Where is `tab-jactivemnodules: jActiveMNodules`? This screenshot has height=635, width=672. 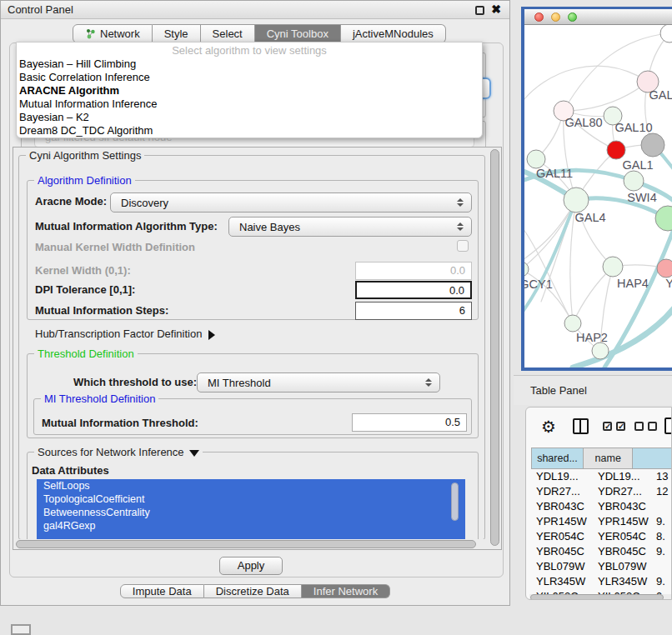
tab-jactivemnodules: jActiveMNodules is located at coordinates (394, 33).